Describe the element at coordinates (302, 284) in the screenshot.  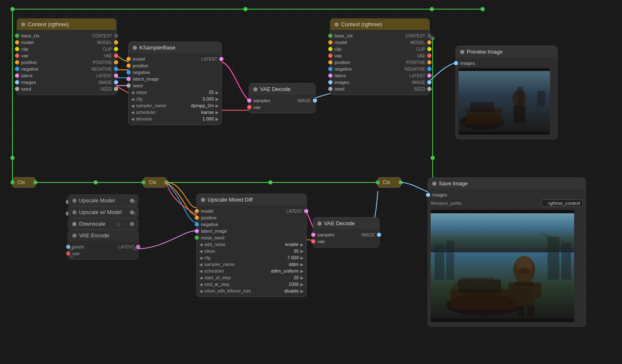
I see `umd-param-arrow-right-end: ▶` at that location.